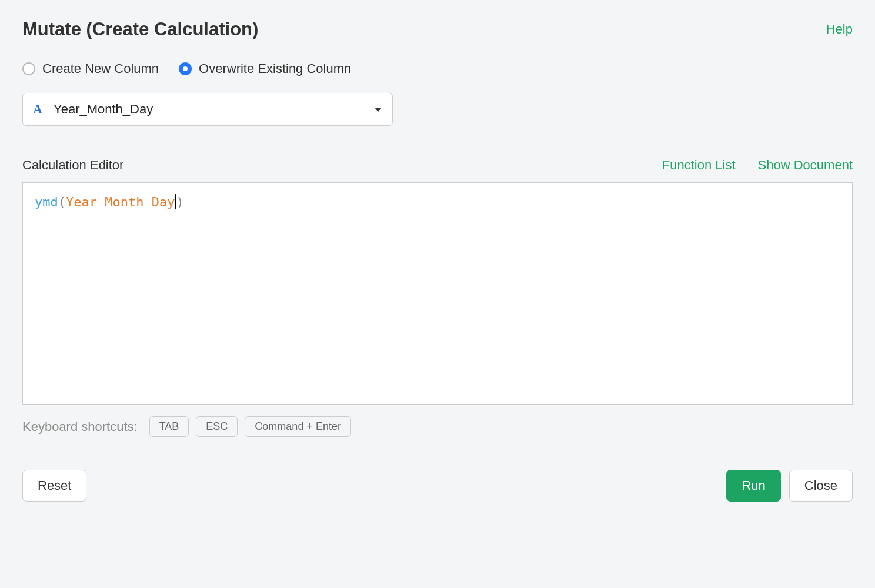  Describe the element at coordinates (169, 427) in the screenshot. I see `shortcut-key-tab: TAB` at that location.